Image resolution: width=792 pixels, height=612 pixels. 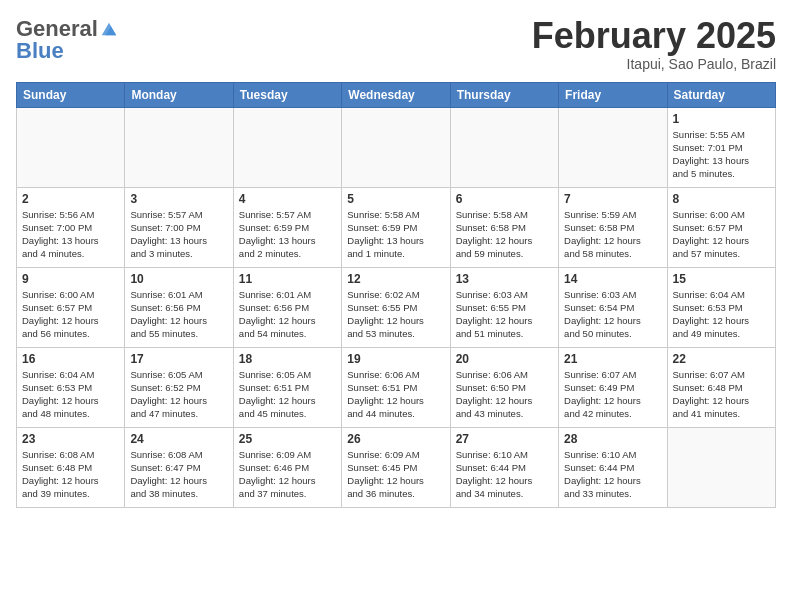 I want to click on calendar-day: 18Sunrise: 6:05 AM Sunset: 6:51 PM Dayli…, so click(x=287, y=387).